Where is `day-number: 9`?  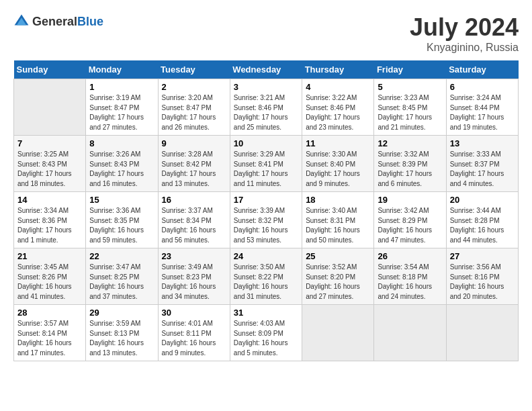
day-number: 9 is located at coordinates (194, 144).